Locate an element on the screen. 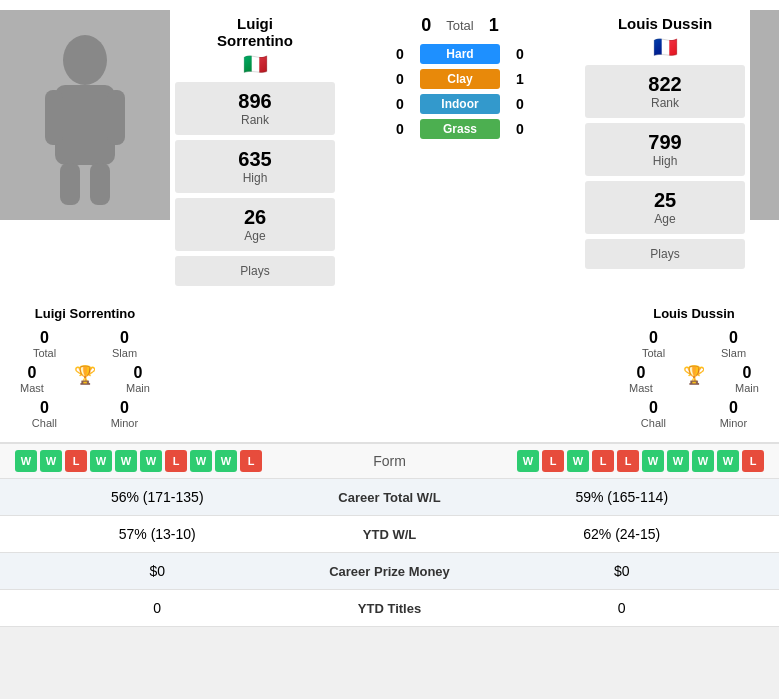 The image size is (779, 699). left-chall-col: 0 Chall is located at coordinates (44, 414).